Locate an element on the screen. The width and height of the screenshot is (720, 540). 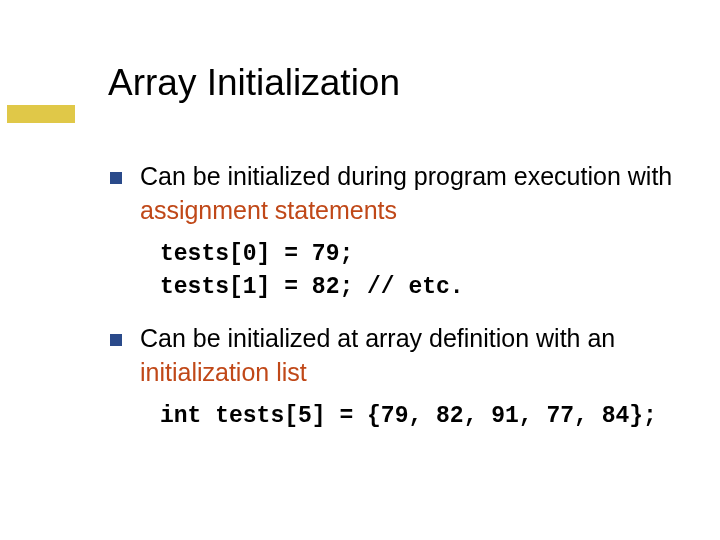
bullet-2-part-1: Can be initialized at array definition w… is located at coordinates (378, 338).